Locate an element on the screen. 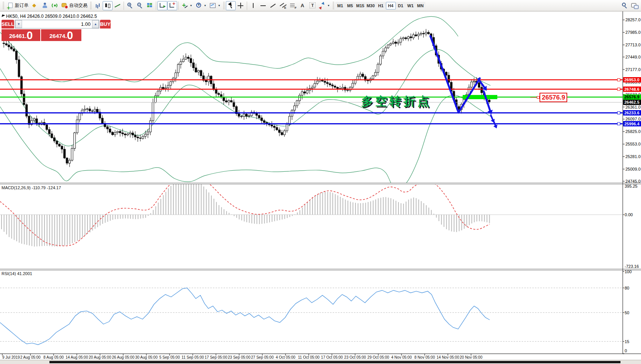 The height and width of the screenshot is (364, 641). svg-text: 25996.4 is located at coordinates (632, 124).